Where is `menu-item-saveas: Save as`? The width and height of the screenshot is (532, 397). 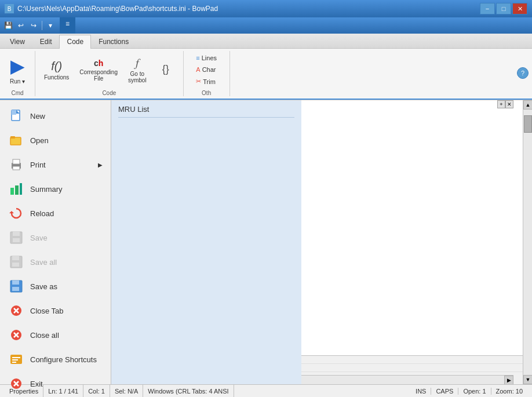
menu-item-saveas: Save as is located at coordinates (56, 286).